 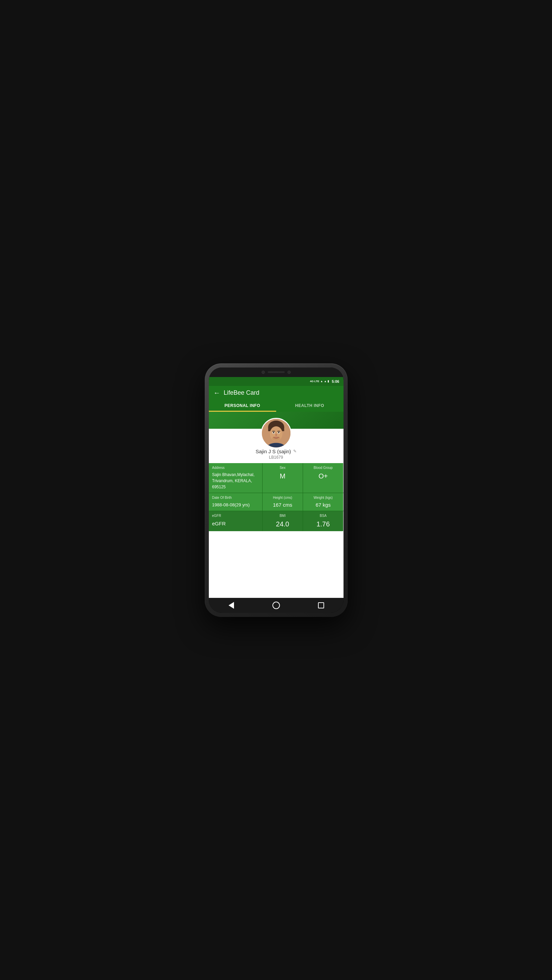 What do you see at coordinates (276, 530) in the screenshot?
I see `info-grid: Address Sajin Bhavan,Mylachal, Trivandru…` at bounding box center [276, 530].